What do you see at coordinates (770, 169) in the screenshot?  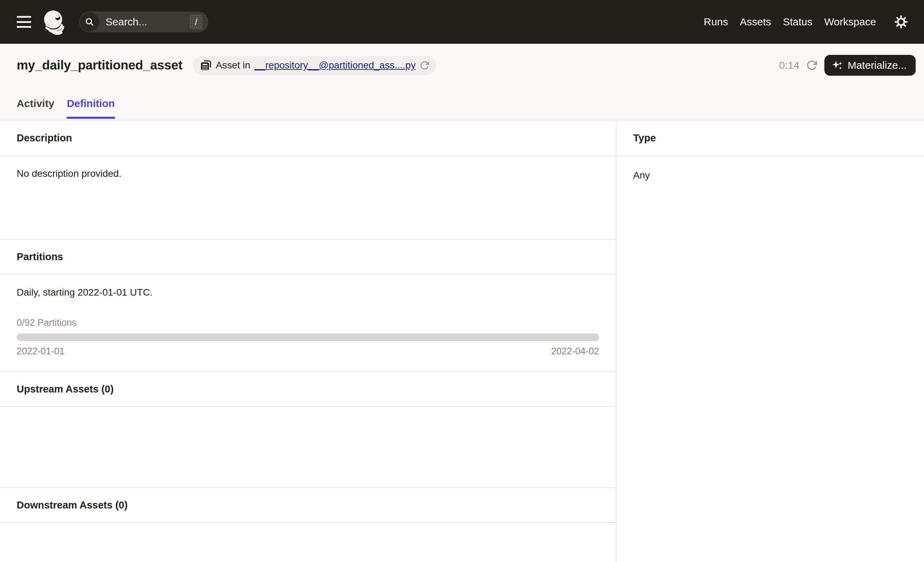 I see `type-value: Any` at bounding box center [770, 169].